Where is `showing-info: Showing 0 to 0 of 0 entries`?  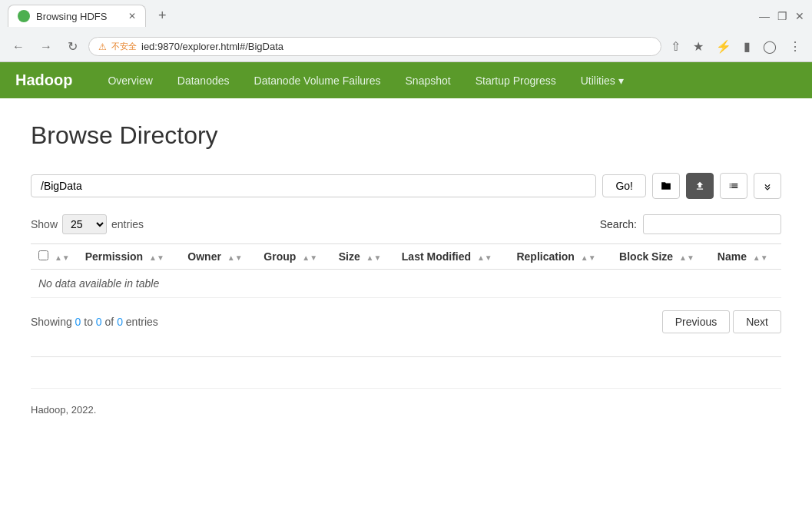 showing-info: Showing 0 to 0 of 0 entries is located at coordinates (94, 322).